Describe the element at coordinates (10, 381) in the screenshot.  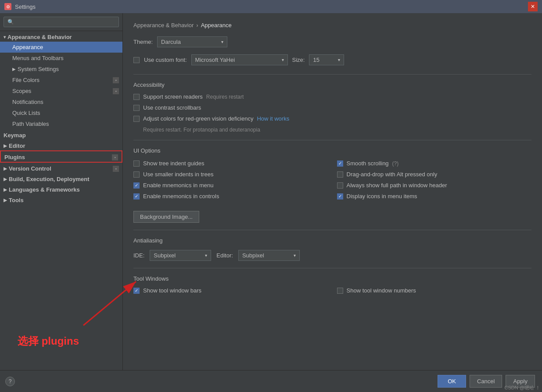
I see `help-button: ?` at that location.